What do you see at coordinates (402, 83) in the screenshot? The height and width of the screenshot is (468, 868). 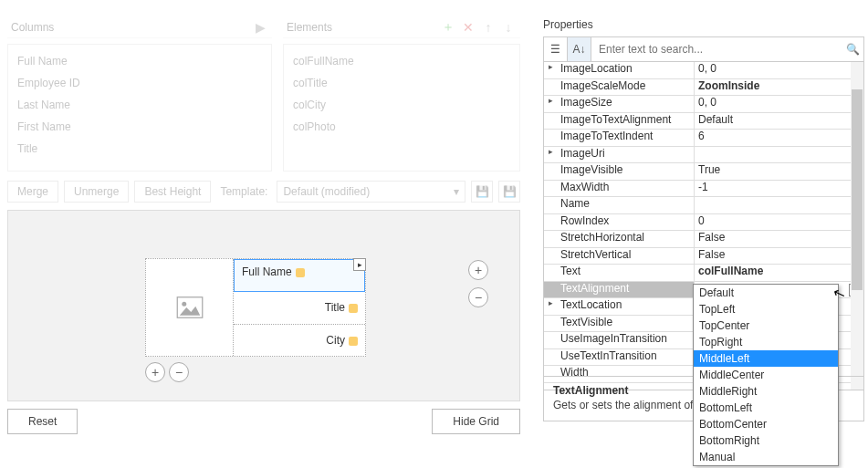 I see `list-item: colTitle` at bounding box center [402, 83].